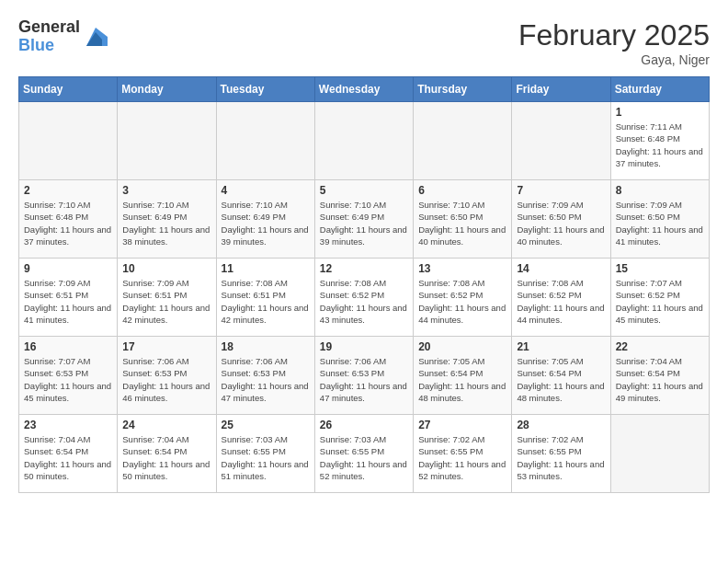  I want to click on day-cell-5: 5Sunrise: 7:10 AMSunset: 6:49 PMDaylight…, so click(364, 219).